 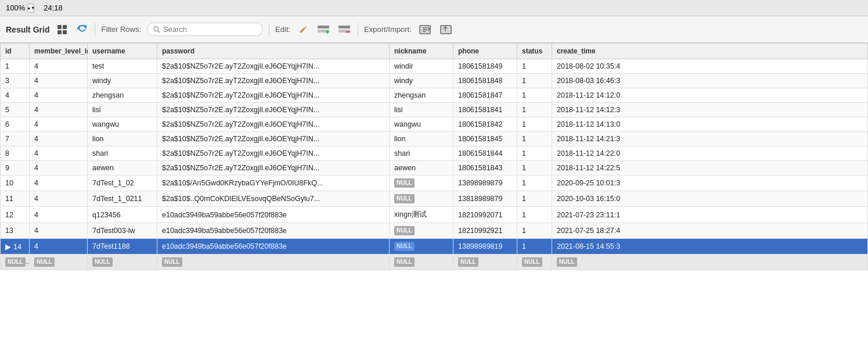 What do you see at coordinates (123, 215) in the screenshot?
I see `cell-username: q123456` at bounding box center [123, 215].